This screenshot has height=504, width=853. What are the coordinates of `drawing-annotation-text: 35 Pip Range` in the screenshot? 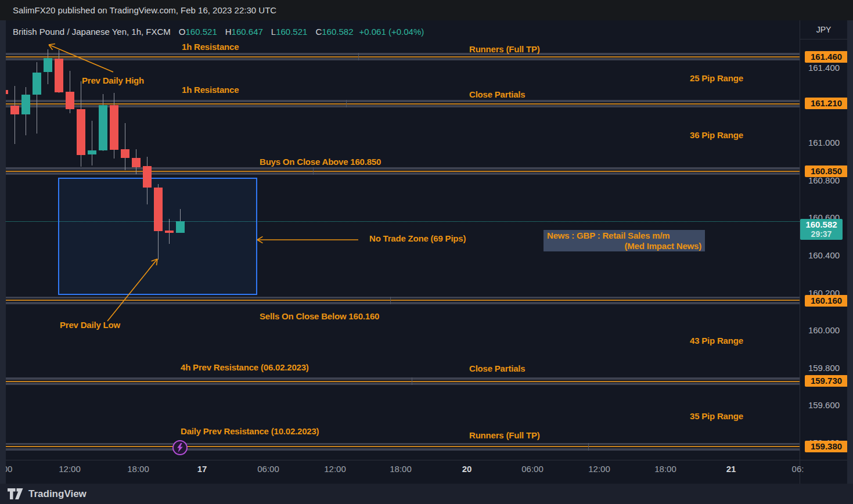 It's located at (717, 416).